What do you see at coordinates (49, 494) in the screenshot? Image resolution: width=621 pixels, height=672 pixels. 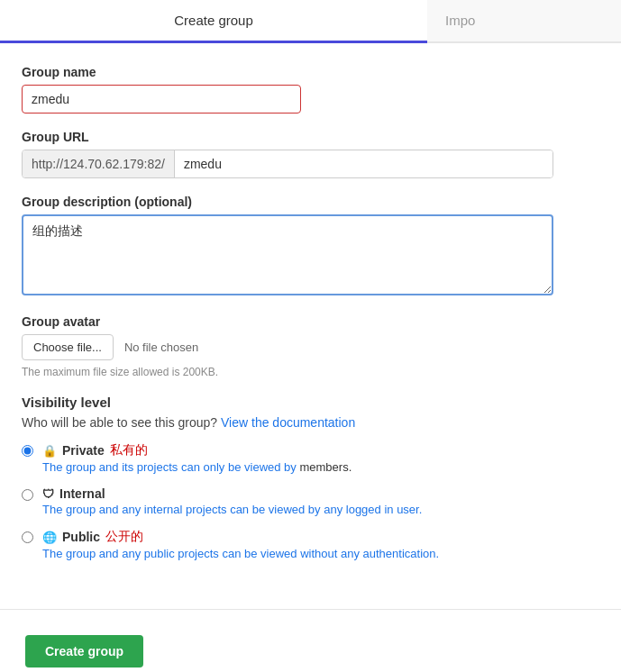 I see `shield-icon: 🛡` at bounding box center [49, 494].